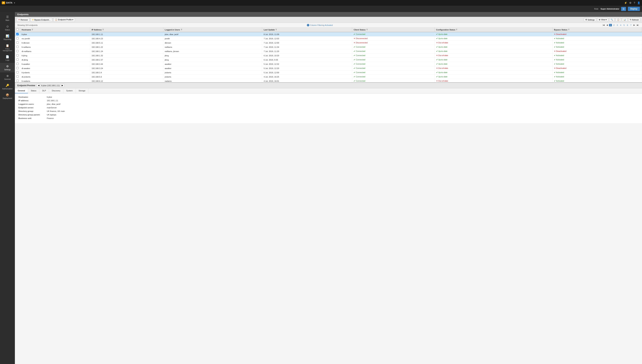 The height and width of the screenshot is (364, 642). What do you see at coordinates (8, 68) in the screenshot?
I see `sidebar-item-settings: ⚙ Settings` at bounding box center [8, 68].